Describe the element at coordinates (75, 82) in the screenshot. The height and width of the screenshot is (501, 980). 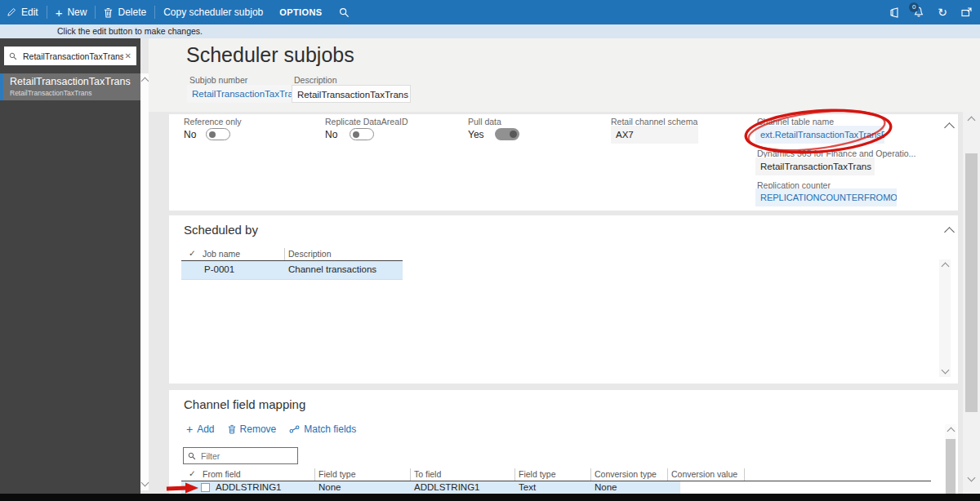
I see `record-title: RetailTransactionTaxTrans` at that location.